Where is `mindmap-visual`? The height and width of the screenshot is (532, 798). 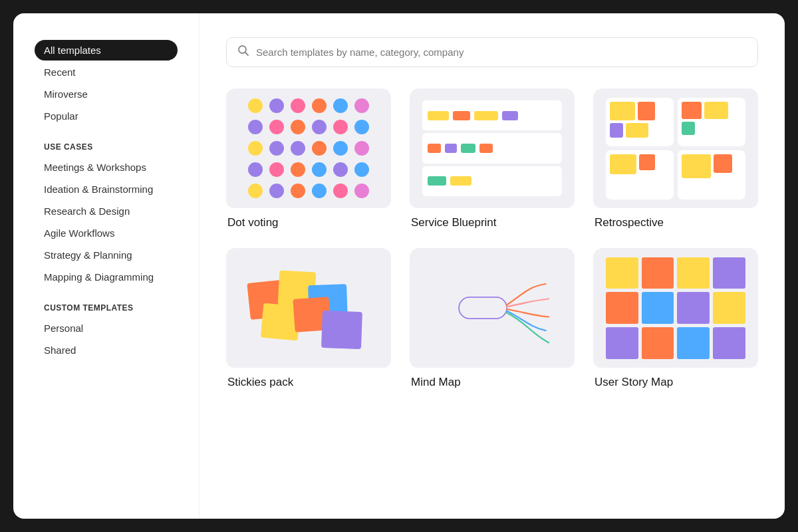
mindmap-visual is located at coordinates (492, 308).